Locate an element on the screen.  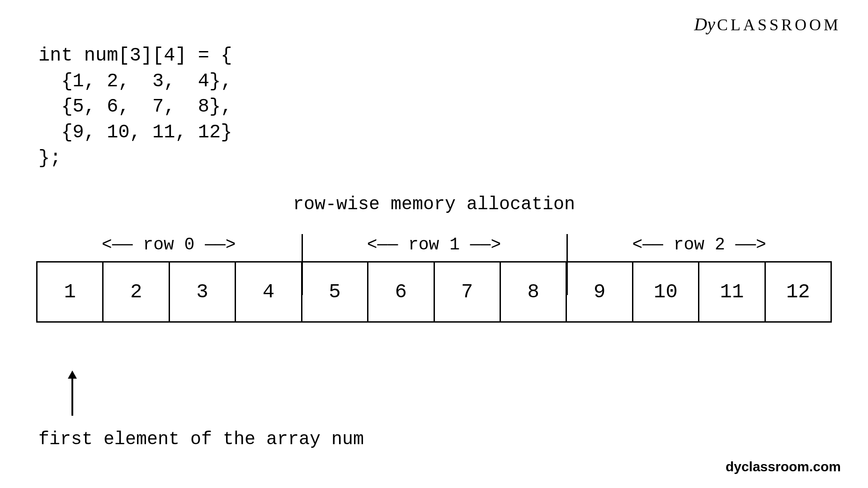
logo-text: CLASSROOM is located at coordinates (779, 25).